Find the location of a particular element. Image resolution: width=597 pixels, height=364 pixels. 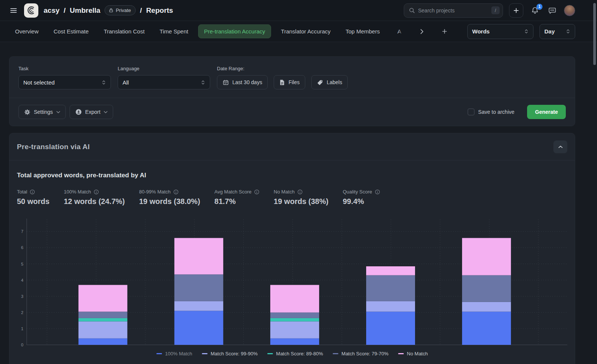

tab-overview: Overview is located at coordinates (27, 32).